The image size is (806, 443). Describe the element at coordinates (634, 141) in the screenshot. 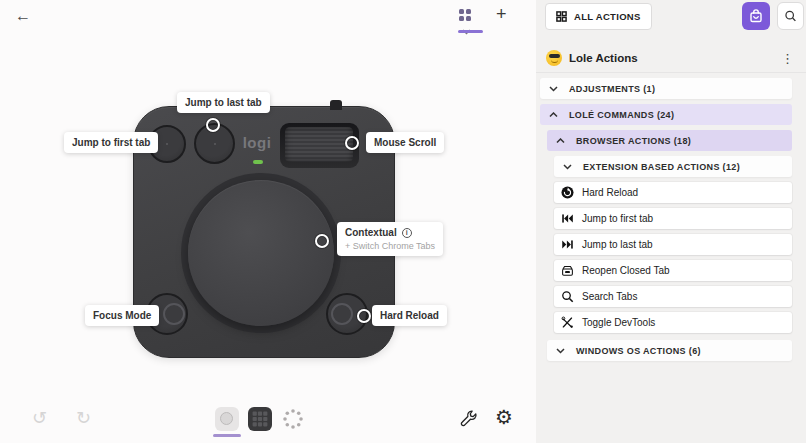

I see `section-label: BROWSER ACTIONS (18)` at that location.